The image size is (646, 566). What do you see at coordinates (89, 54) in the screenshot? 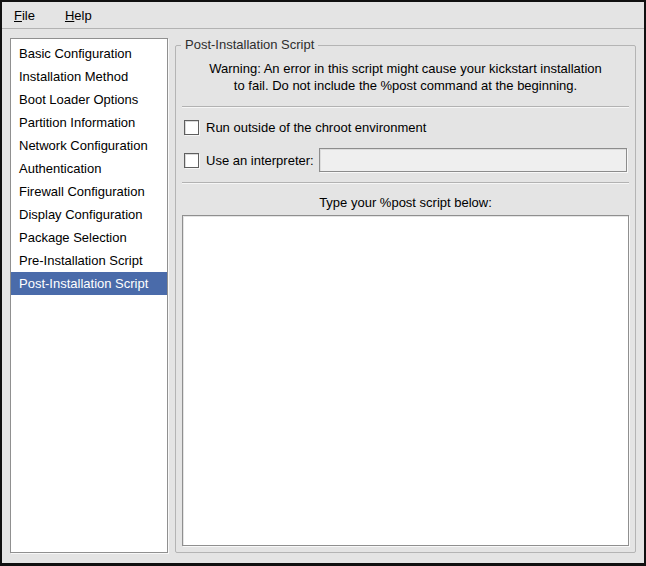
I see `sidebar-item-basic-configuration: Basic Configuration` at bounding box center [89, 54].